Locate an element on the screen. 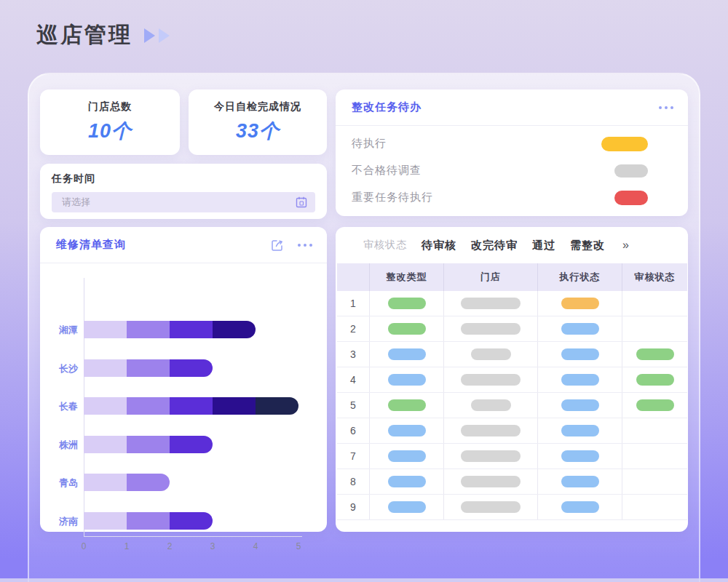 The image size is (728, 582). chart-category-label: 青岛 is located at coordinates (59, 483).